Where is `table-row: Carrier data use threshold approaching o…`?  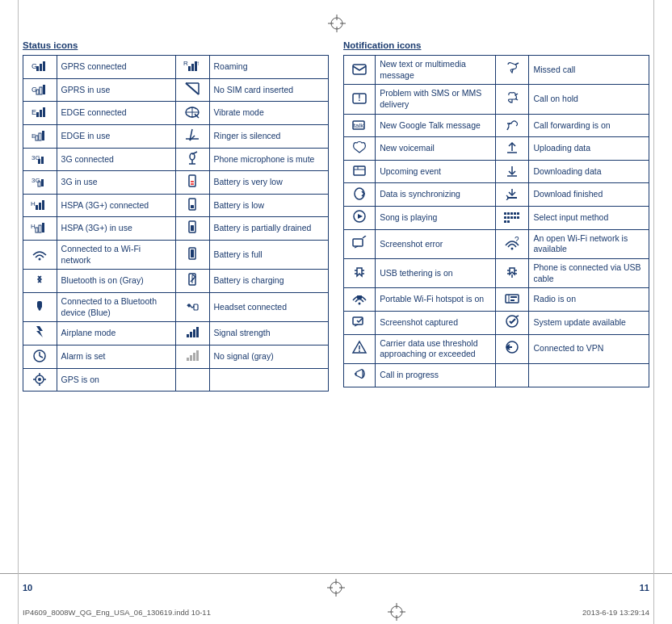 table-row: Carrier data use threshold approaching o… is located at coordinates (497, 349).